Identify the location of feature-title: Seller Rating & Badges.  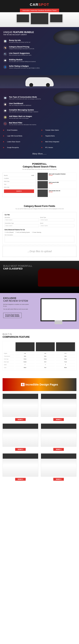
(24, 66).